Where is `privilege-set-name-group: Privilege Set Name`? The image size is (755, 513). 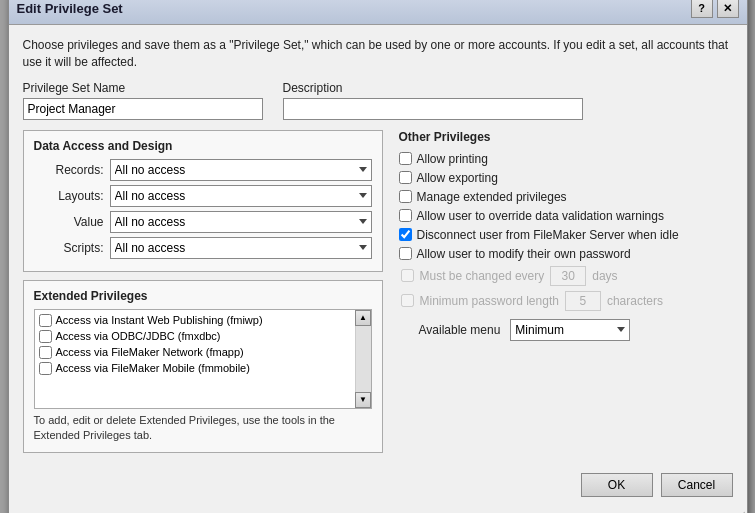 privilege-set-name-group: Privilege Set Name is located at coordinates (143, 100).